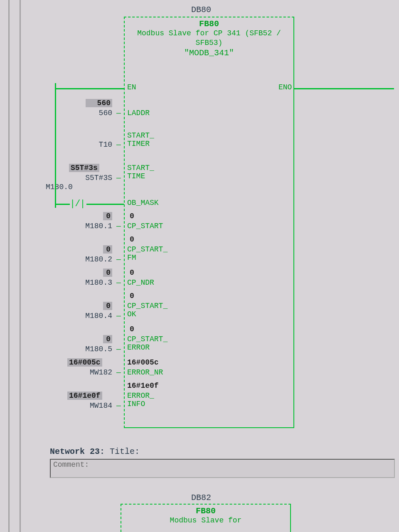 The width and height of the screenshot is (399, 532). I want to click on db-label-1: DB80, so click(201, 10).